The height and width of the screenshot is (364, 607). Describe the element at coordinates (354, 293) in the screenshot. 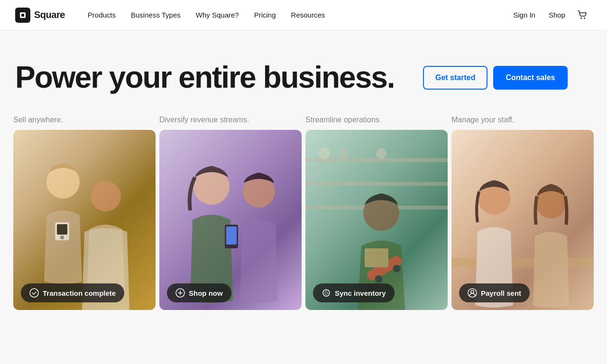

I see `card-badge-2: Sync inventory` at that location.